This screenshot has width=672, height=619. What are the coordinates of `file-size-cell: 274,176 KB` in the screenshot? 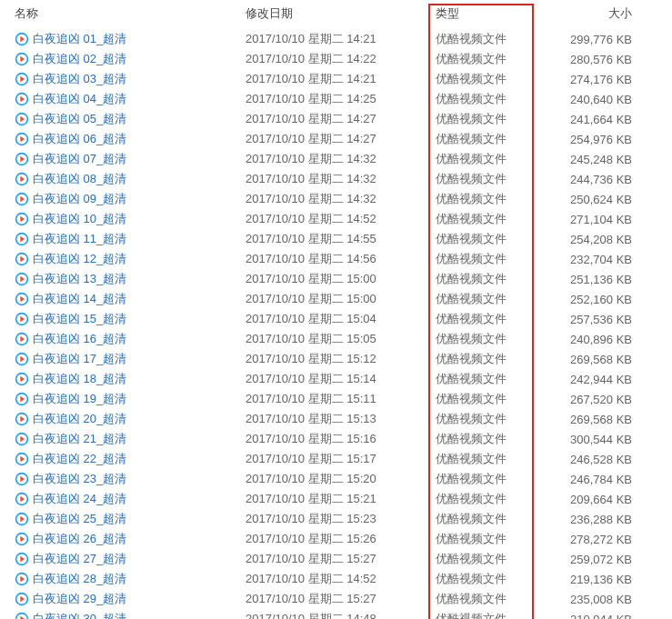 It's located at (593, 80).